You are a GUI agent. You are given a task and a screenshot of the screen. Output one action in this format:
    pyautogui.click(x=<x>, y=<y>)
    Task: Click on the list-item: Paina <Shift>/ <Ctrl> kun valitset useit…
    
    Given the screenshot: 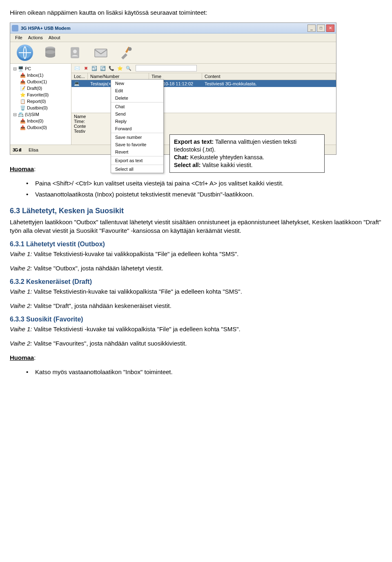 What is the action you would take?
    pyautogui.click(x=204, y=183)
    